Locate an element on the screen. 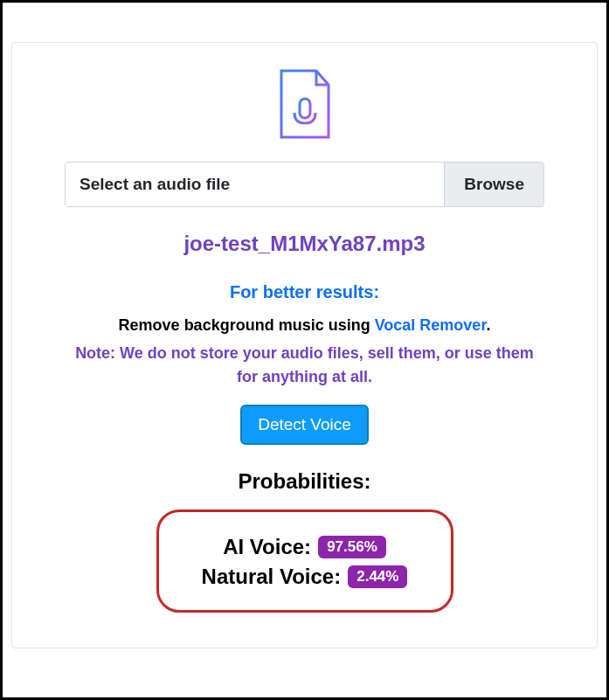  tip-suffix: . is located at coordinates (488, 325).